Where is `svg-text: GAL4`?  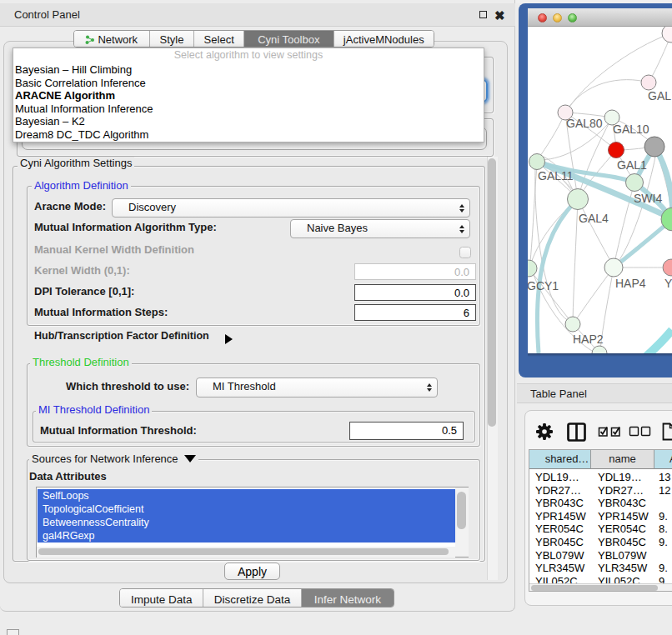 svg-text: GAL4 is located at coordinates (594, 218).